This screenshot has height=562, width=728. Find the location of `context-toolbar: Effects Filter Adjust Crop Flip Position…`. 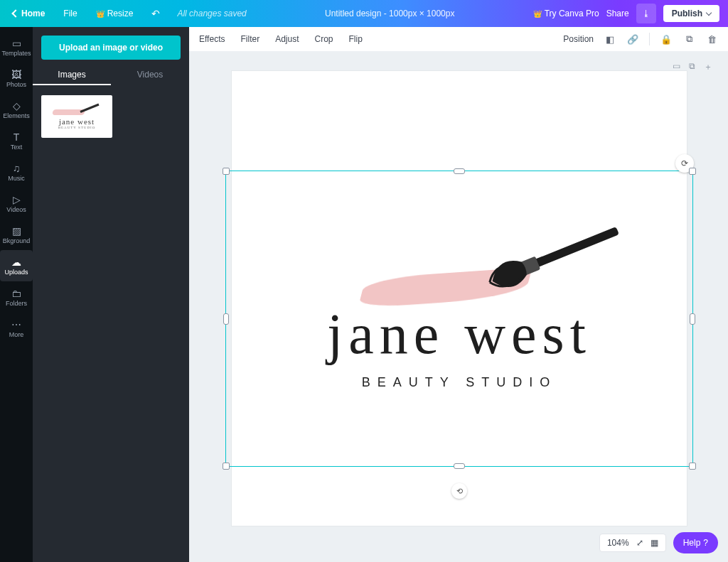

context-toolbar: Effects Filter Adjust Crop Flip Position… is located at coordinates (459, 40).